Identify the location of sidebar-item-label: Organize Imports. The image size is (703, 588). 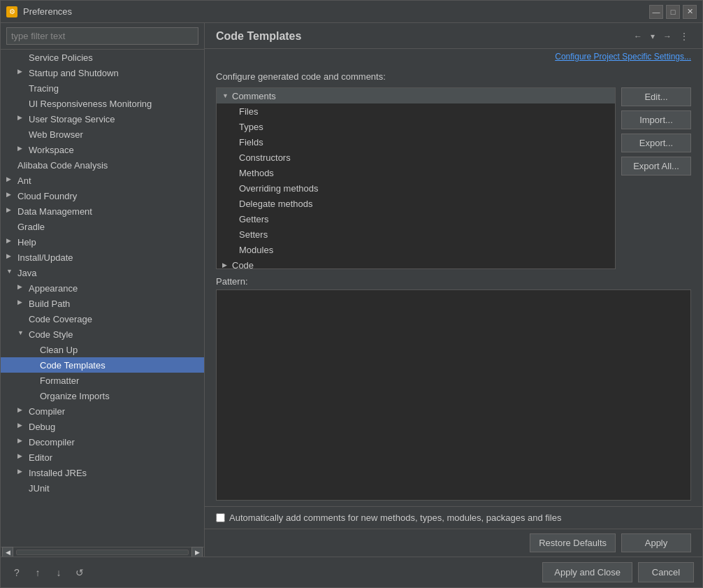
(75, 396).